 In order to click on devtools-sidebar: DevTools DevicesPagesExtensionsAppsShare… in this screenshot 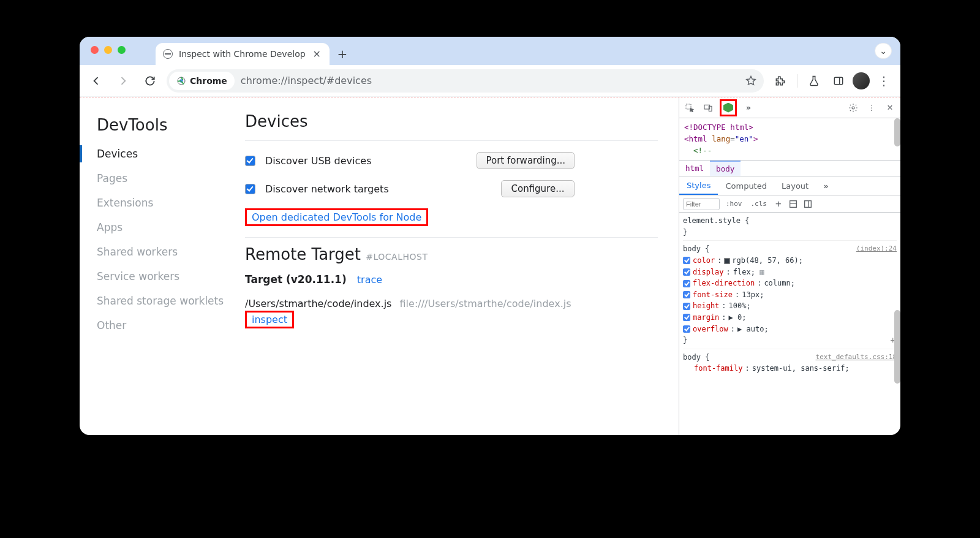, I will do `click(162, 266)`.